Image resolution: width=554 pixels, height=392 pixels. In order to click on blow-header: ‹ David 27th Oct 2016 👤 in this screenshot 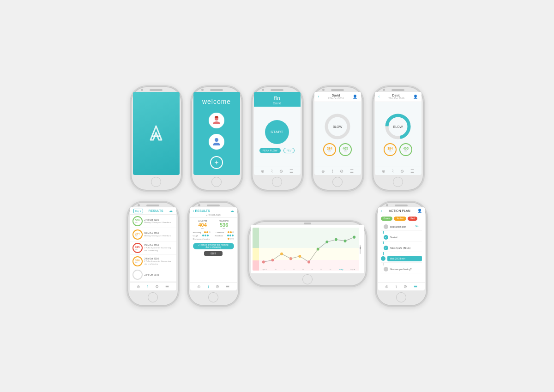, I will do `click(398, 97)`.